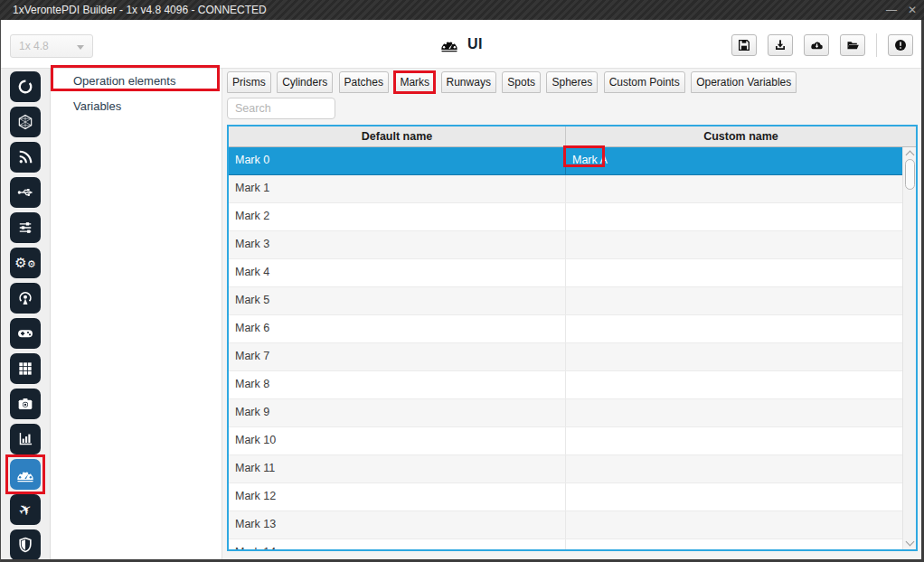 The height and width of the screenshot is (562, 924). What do you see at coordinates (891, 10) in the screenshot?
I see `minimize-button: —` at bounding box center [891, 10].